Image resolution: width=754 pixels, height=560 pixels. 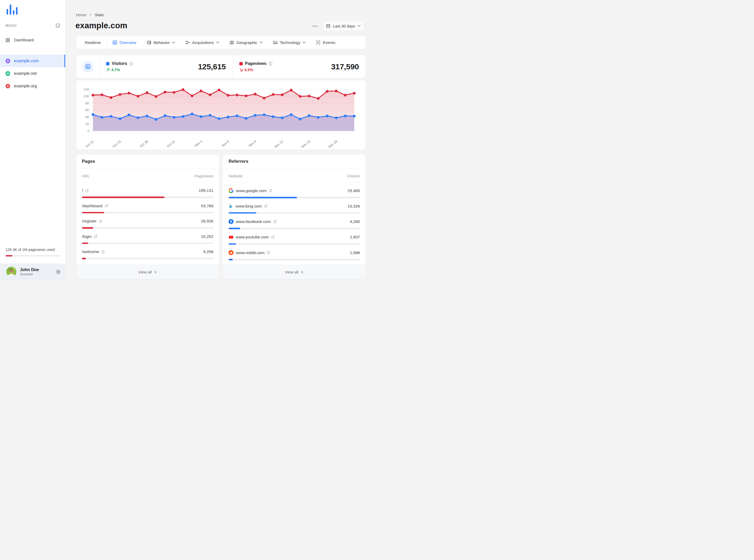 I want to click on pages-view-all-button: View all, so click(x=148, y=272).